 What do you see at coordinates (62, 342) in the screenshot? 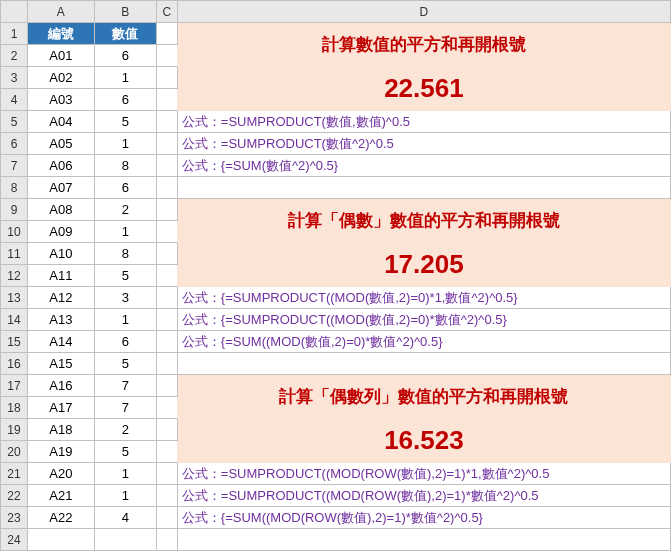
I see `cell: A14` at bounding box center [62, 342].